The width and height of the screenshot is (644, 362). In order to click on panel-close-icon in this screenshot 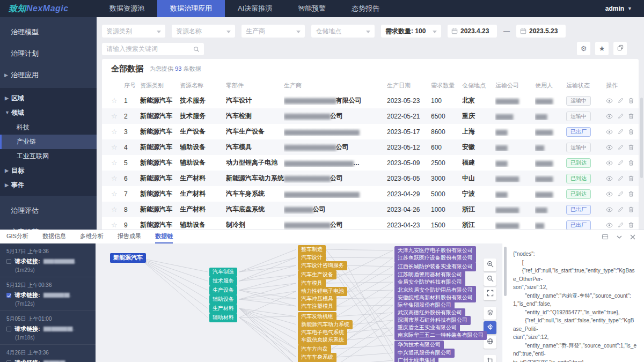, I will do `click(633, 237)`.